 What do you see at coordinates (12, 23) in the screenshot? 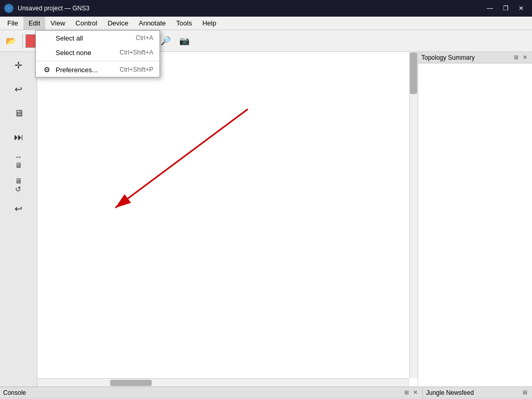
I see `menu-file: File` at bounding box center [12, 23].